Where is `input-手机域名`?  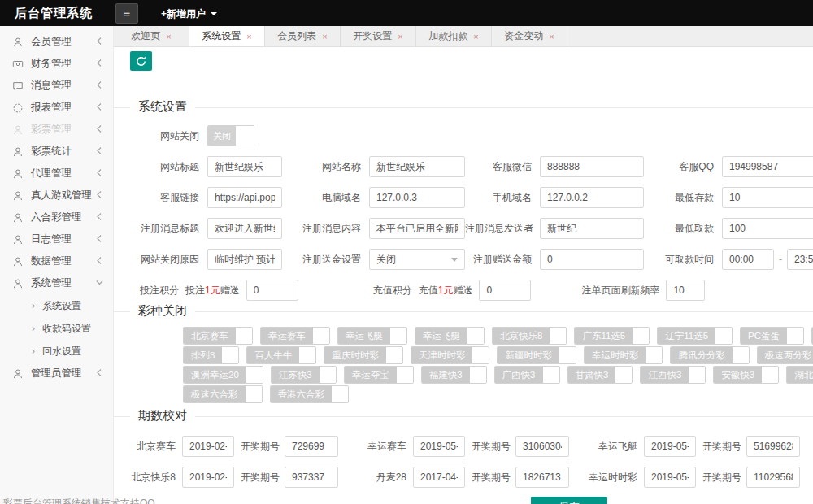
input-手机域名 is located at coordinates (592, 198).